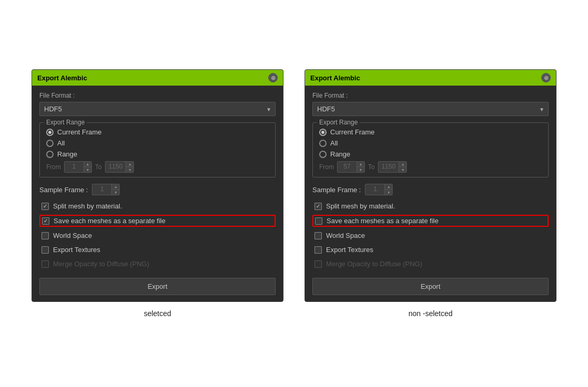 The height and width of the screenshot is (387, 588). I want to click on right-to-up-btn: ▲, so click(403, 164).